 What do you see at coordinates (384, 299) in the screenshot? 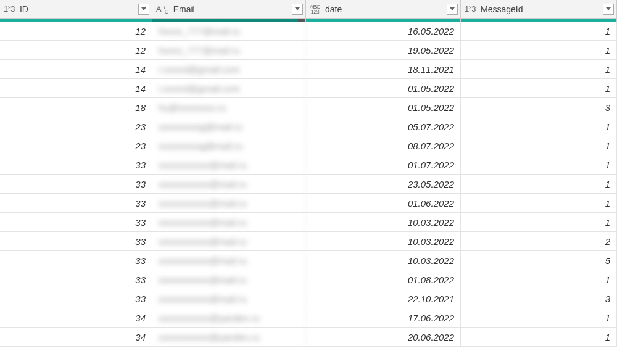
I see `cell-date: 22.10.2021` at bounding box center [384, 299].